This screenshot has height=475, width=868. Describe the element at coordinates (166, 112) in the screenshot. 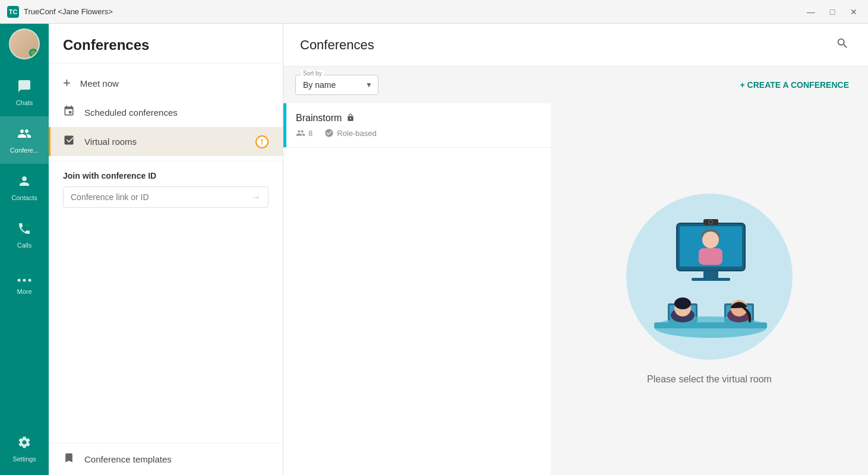

I see `panel-menu: + Meet now Scheduled conferences Virtual…` at that location.